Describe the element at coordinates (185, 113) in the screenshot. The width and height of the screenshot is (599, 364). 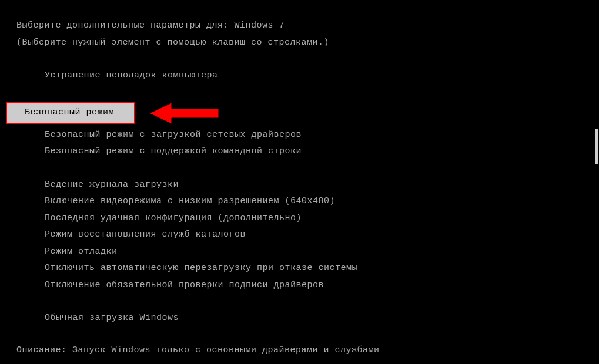
I see `arrow-icon` at that location.